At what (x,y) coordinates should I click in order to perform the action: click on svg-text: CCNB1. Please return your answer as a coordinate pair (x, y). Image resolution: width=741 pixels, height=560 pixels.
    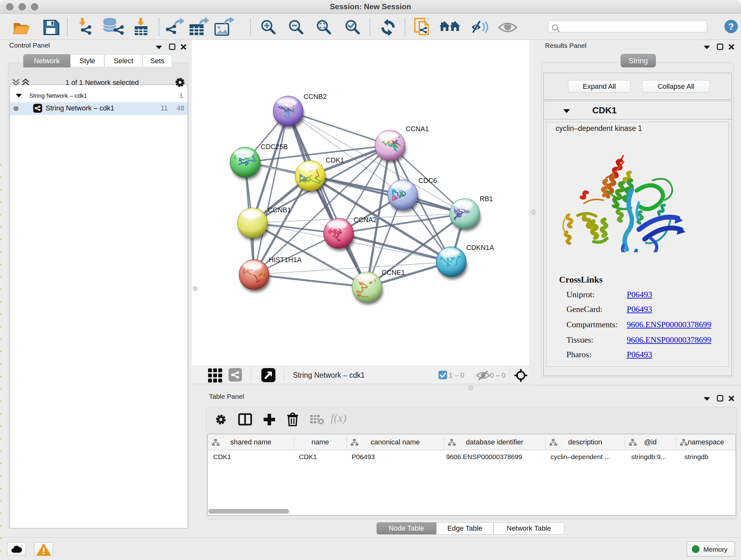
    Looking at the image, I should click on (279, 210).